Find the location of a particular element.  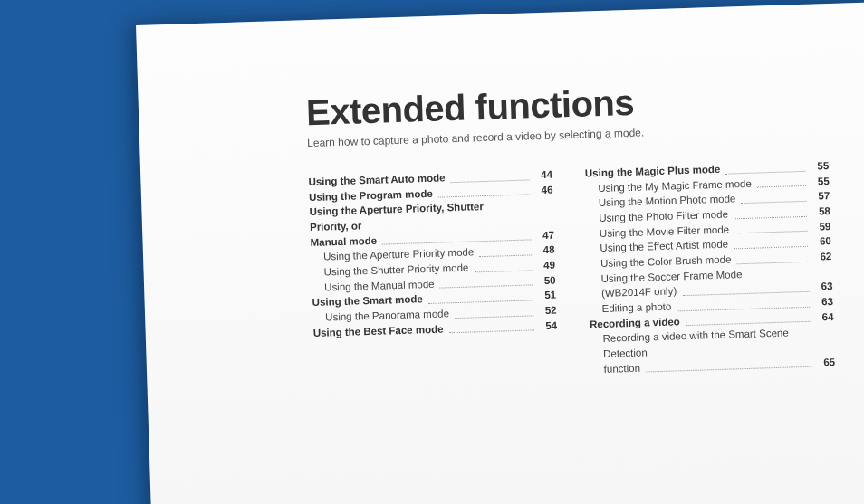

toc-entry-page: 65 is located at coordinates (826, 362).